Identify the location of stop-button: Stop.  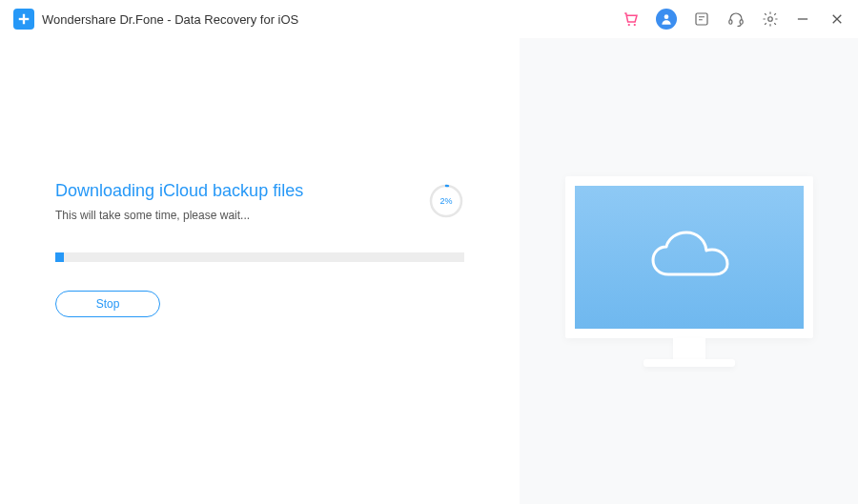
(108, 304).